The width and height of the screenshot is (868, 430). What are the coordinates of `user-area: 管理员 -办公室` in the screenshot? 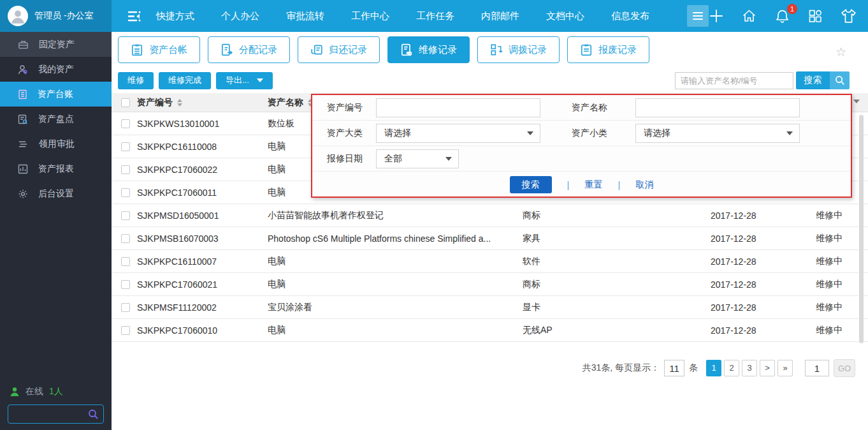 It's located at (56, 16).